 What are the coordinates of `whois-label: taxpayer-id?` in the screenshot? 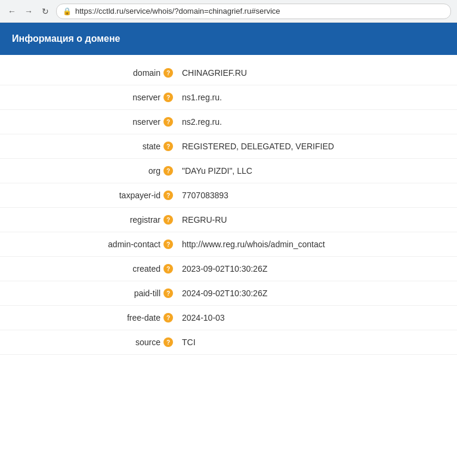 It's located at (95, 195).